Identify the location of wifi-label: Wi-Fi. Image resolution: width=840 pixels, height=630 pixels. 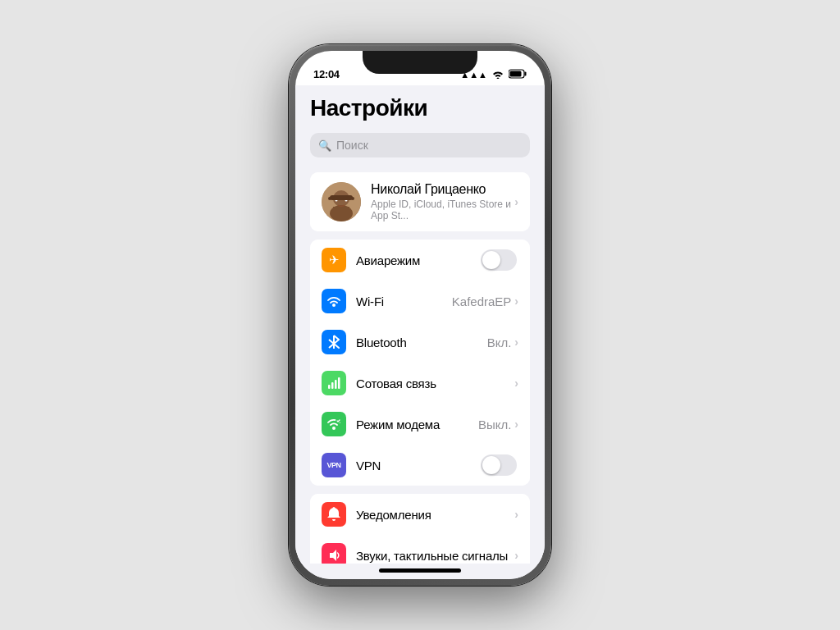
(404, 302).